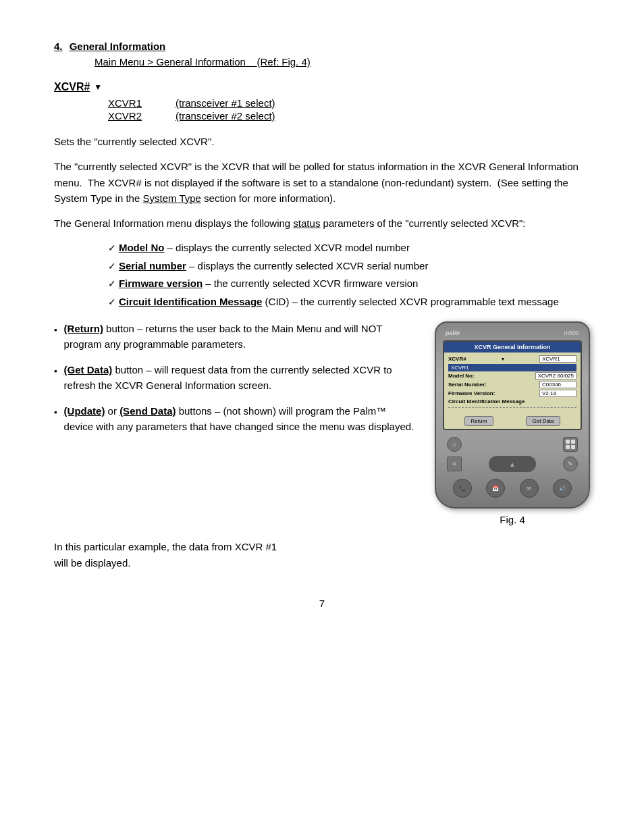 This screenshot has width=644, height=834. Describe the element at coordinates (234, 378) in the screenshot. I see `bullet-get-data: ▪ (Get Data) button – will request data …` at that location.